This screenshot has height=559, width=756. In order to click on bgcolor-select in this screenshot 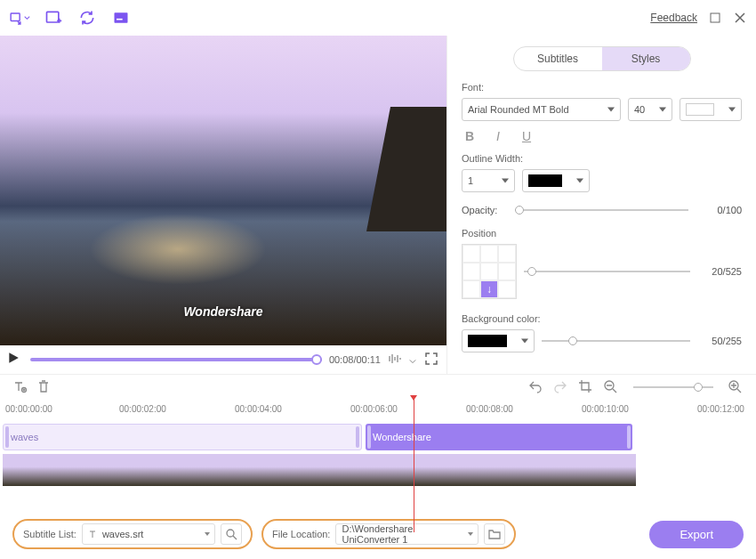, I will do `click(498, 341)`.